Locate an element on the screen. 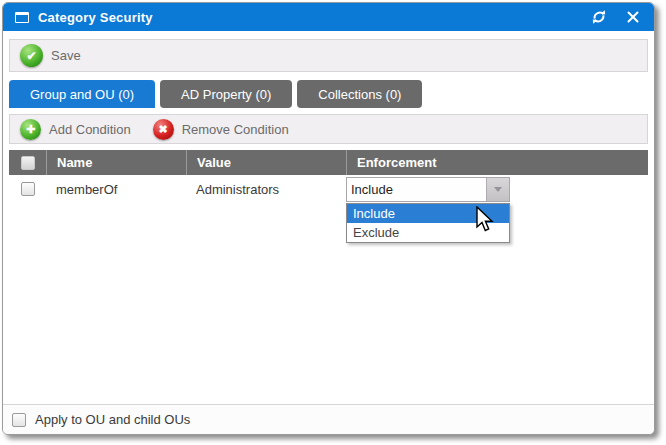 The image size is (666, 445). tab-ad-property: AD Property (0) is located at coordinates (226, 94).